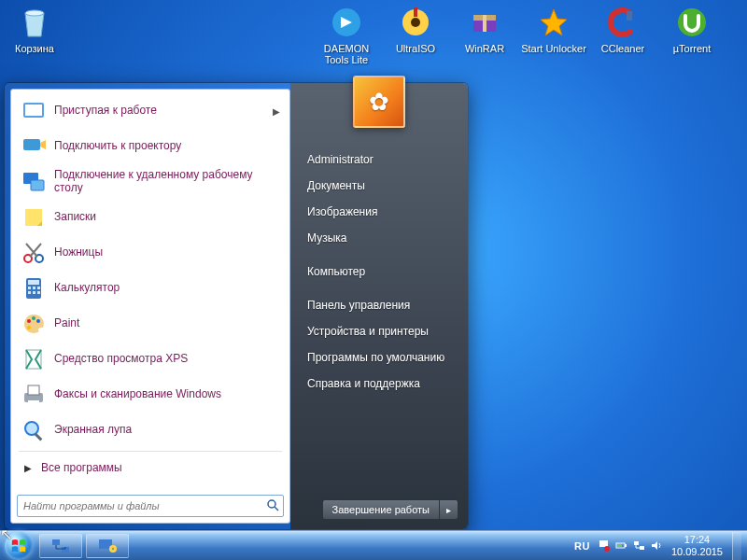 This screenshot has width=747, height=560. I want to click on right-link-control-panel: Панель управления, so click(379, 305).